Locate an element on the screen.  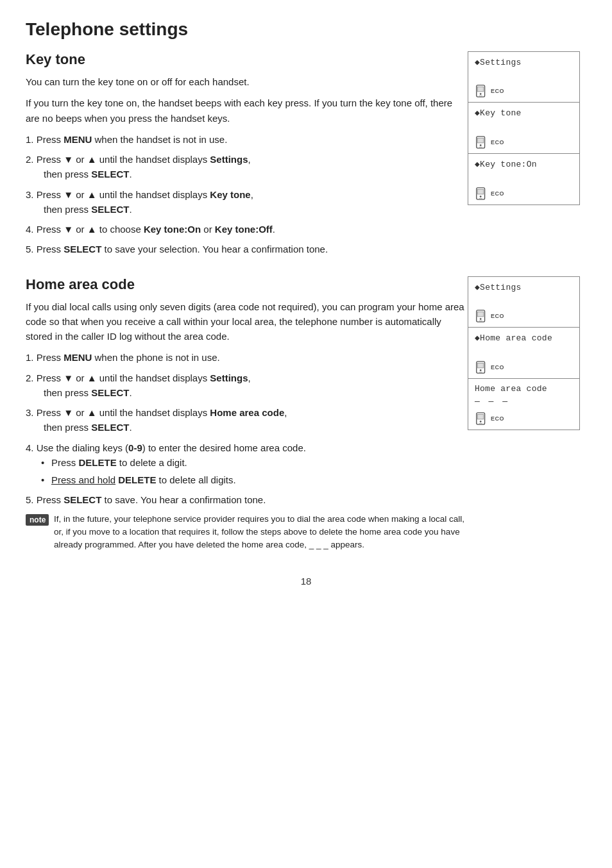
page-number: 18 is located at coordinates (306, 581).